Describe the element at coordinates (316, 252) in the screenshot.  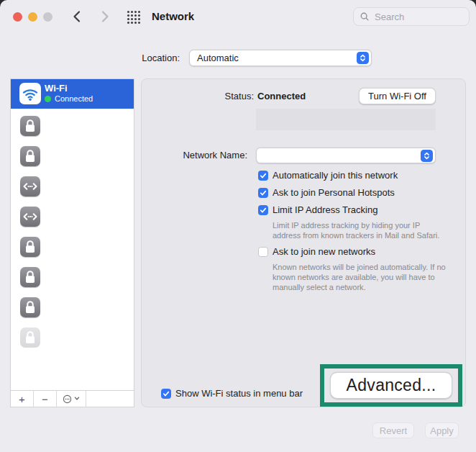
I see `checkbox-row-ask-new-networks: Ask to join new networks` at that location.